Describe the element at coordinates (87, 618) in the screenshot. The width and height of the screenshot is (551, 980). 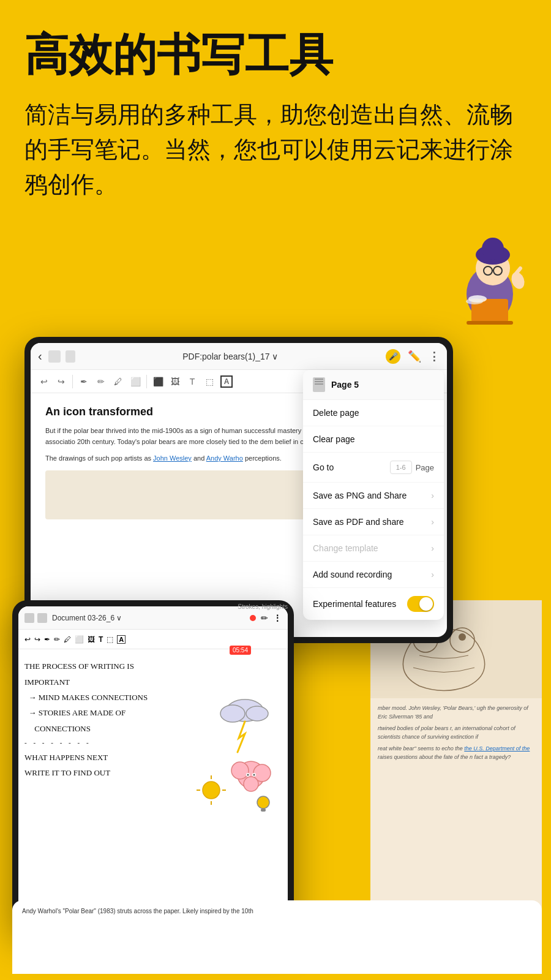
I see `second-tablet-title: Document 03-26_6 ∨` at that location.